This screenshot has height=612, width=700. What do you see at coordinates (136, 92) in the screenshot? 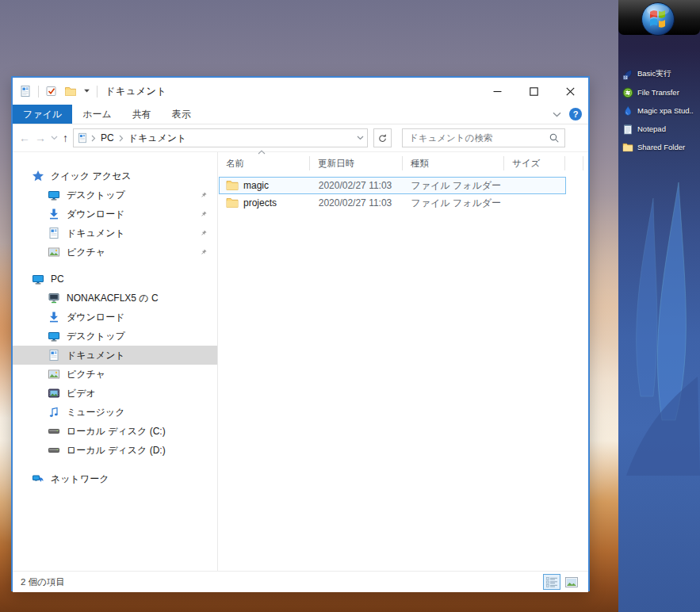
I see `window-title: ドキュメント` at bounding box center [136, 92].